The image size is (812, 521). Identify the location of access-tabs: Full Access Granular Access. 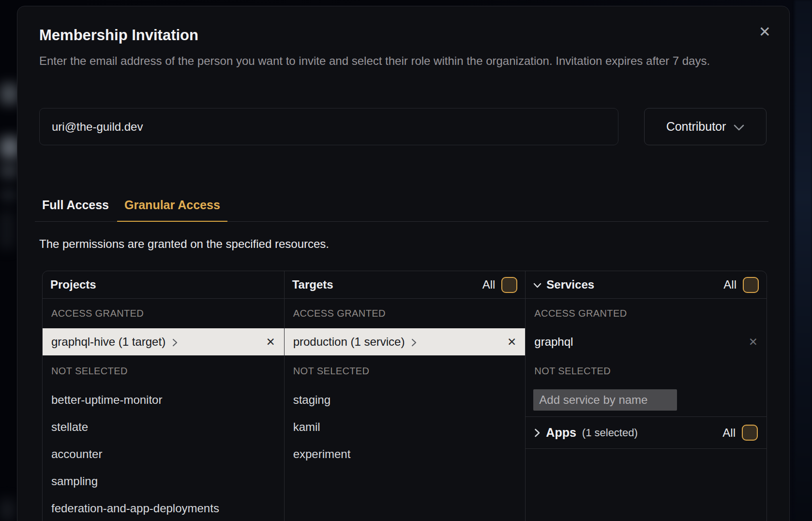
(402, 207).